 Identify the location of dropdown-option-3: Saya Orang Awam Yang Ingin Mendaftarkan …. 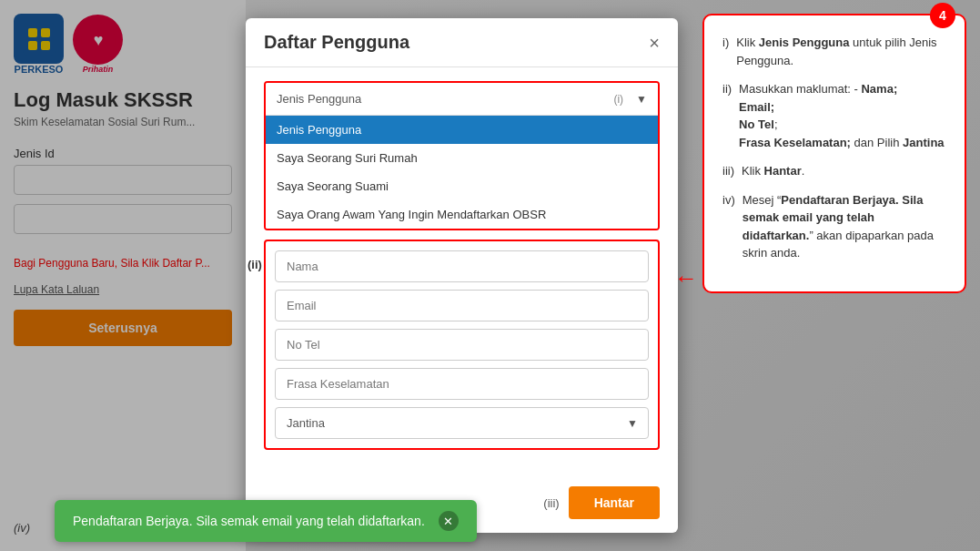
(462, 215).